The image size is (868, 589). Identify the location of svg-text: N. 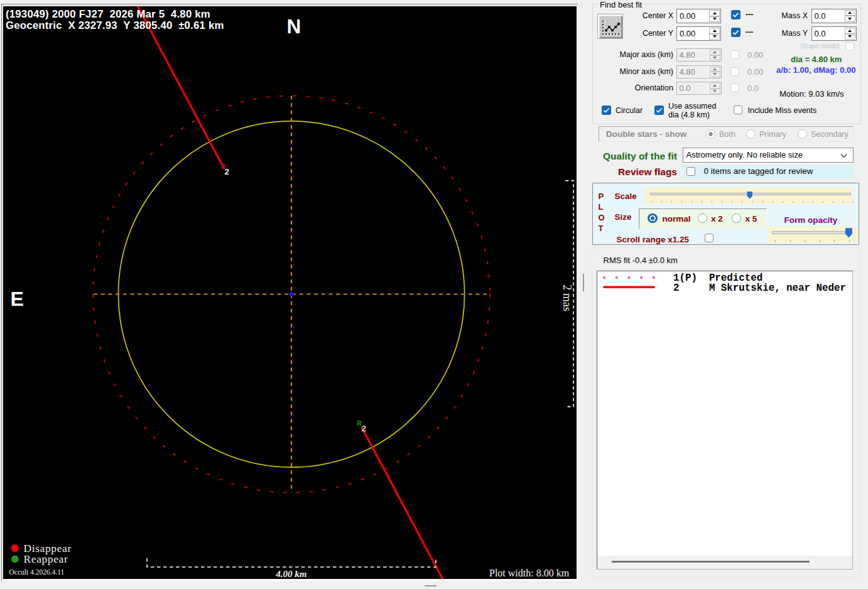
(294, 26).